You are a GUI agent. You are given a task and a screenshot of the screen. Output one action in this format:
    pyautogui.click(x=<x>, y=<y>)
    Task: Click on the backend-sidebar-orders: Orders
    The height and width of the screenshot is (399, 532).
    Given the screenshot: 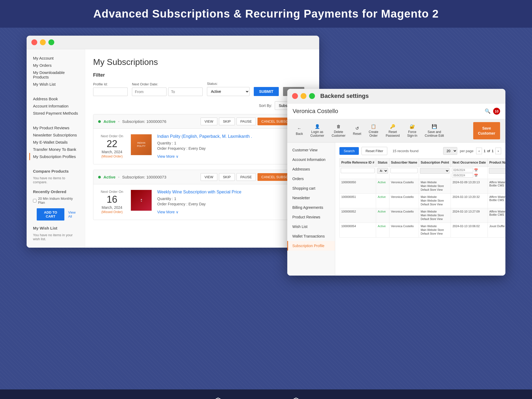 What is the action you would take?
    pyautogui.click(x=311, y=179)
    